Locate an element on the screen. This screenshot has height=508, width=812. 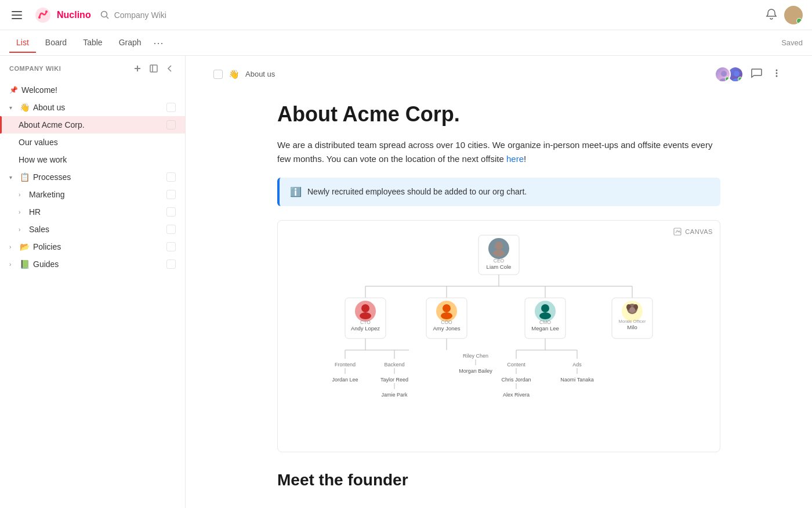
sidebar-item-how-we-work-label: How we work is located at coordinates (97, 160).